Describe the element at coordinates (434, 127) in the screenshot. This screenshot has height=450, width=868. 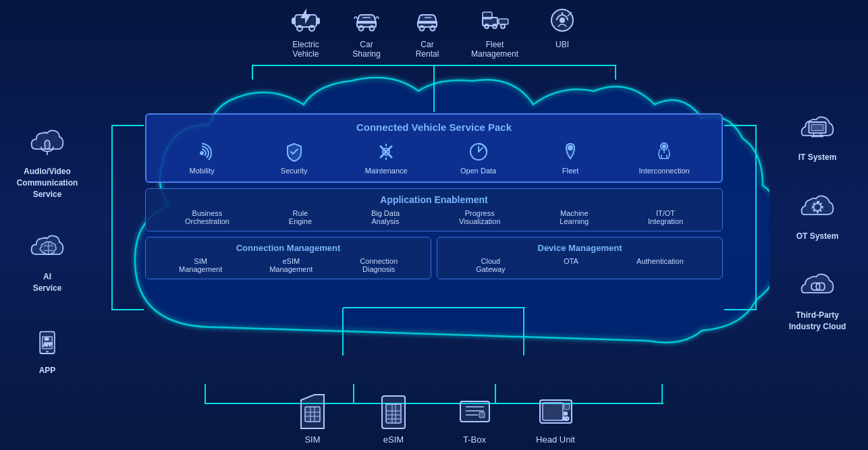
I see `cvsp-title: Connected Vehicle Service Pack` at that location.